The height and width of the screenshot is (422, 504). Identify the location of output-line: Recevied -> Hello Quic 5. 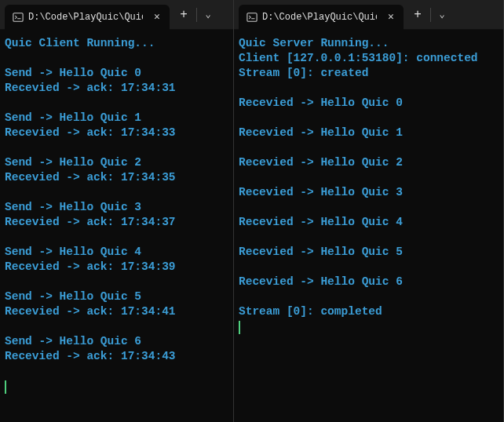
(369, 253).